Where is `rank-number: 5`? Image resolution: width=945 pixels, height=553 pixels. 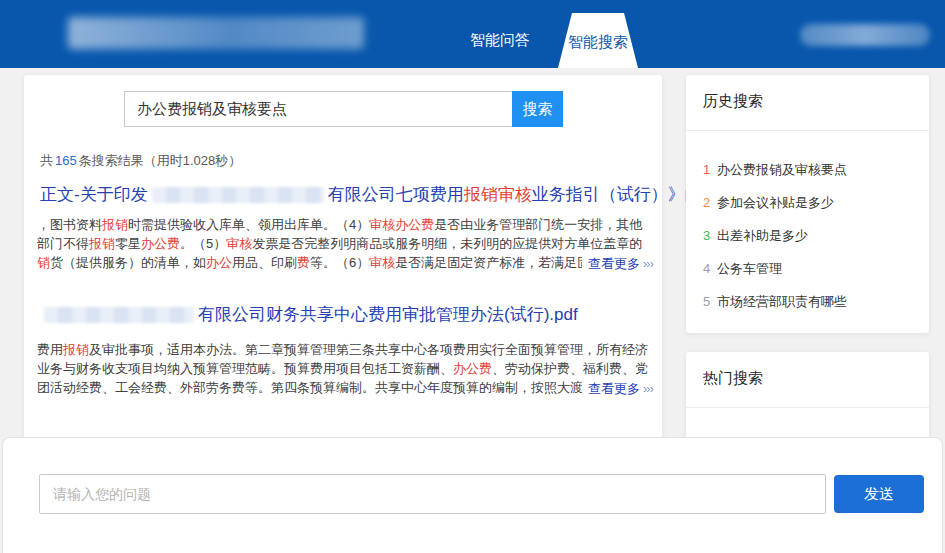
rank-number: 5 is located at coordinates (710, 302).